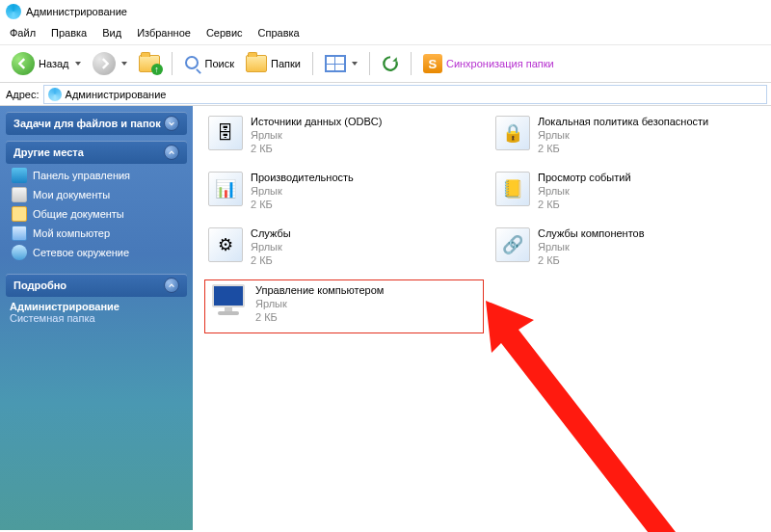 This screenshot has width=771, height=532. I want to click on details-panel-title: Подробно, so click(40, 285).